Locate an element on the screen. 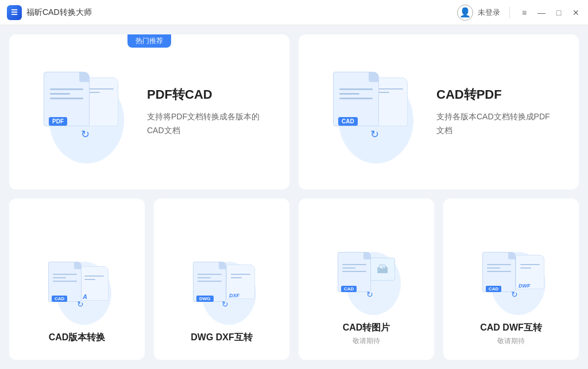 The image size is (588, 369). cad-to-pdf-desc: 支持各版本CAD文档转换成PDF文档 is located at coordinates (496, 124).